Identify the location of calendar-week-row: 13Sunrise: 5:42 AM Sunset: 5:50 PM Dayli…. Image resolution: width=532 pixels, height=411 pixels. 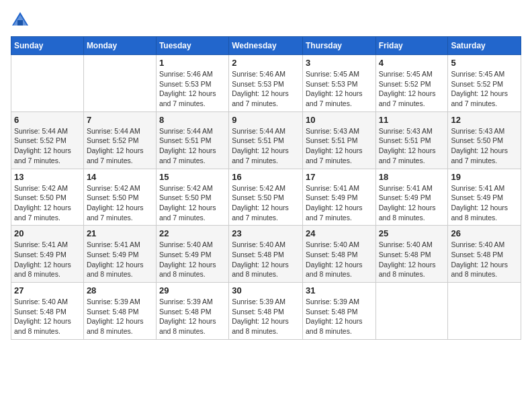
(266, 197).